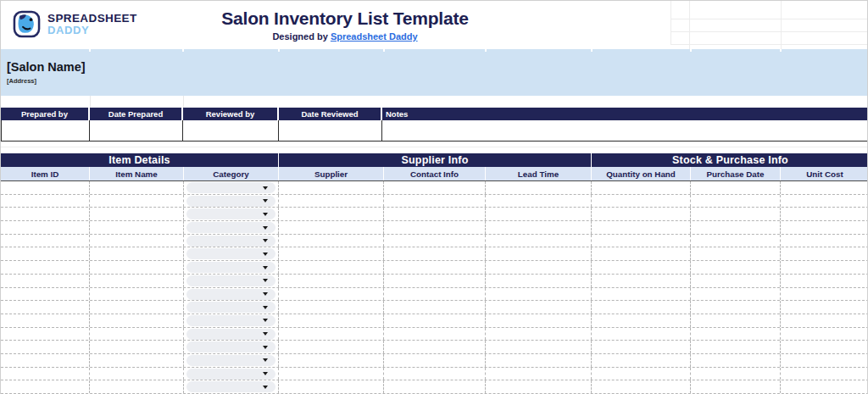  Describe the element at coordinates (231, 130) in the screenshot. I see `reviewed-by-cell` at that location.